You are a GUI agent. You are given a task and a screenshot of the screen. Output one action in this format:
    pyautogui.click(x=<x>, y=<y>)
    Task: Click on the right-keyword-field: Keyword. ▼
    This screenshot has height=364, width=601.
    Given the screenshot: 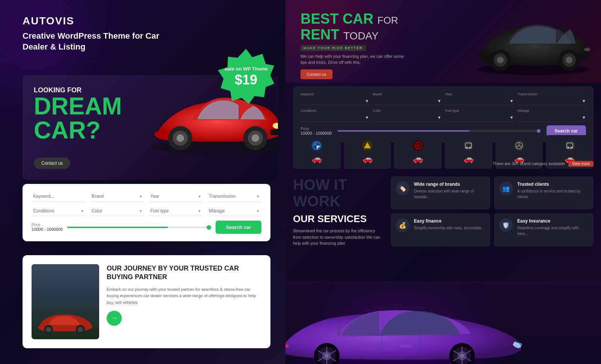 What is the action you would take?
    pyautogui.click(x=335, y=99)
    